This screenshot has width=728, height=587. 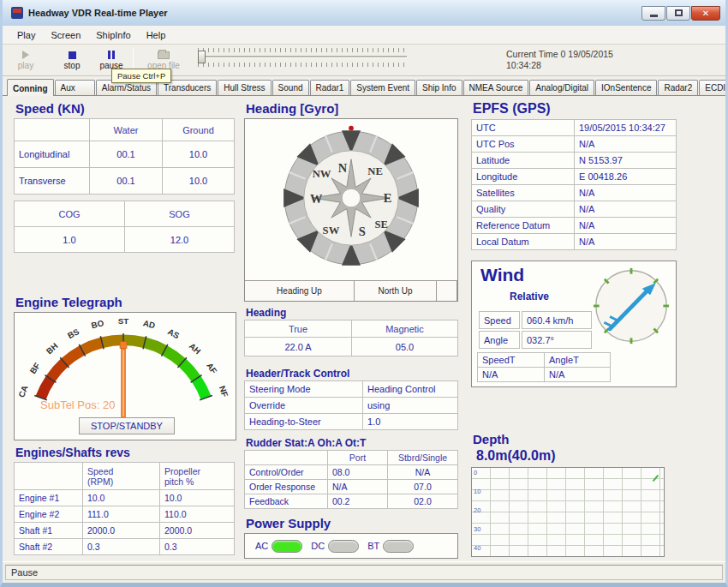 I want to click on power-supply-title: Power Supply, so click(x=288, y=523).